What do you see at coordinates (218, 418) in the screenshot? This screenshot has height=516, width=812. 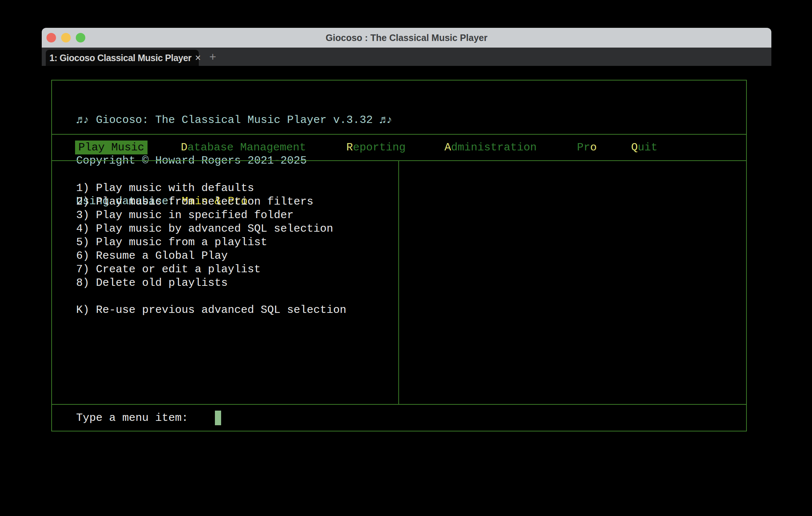 I see `text-cursor` at bounding box center [218, 418].